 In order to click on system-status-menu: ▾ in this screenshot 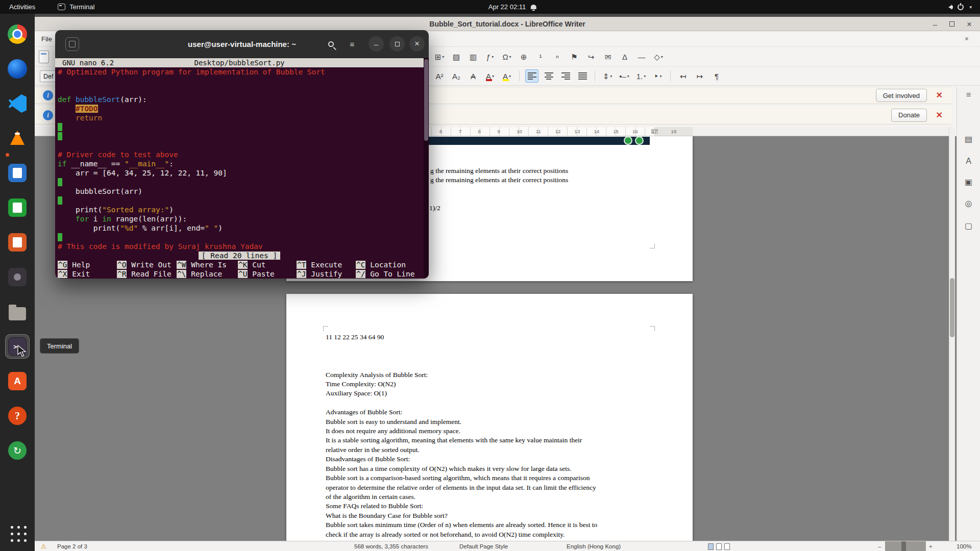, I will do `click(960, 7)`.